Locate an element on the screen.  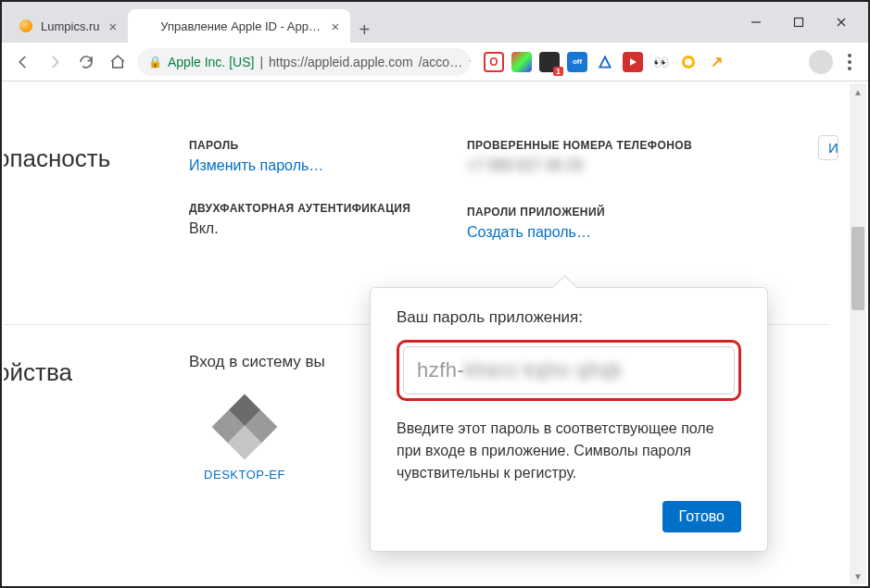
section-heading-security: опасность is located at coordinates (96, 159).